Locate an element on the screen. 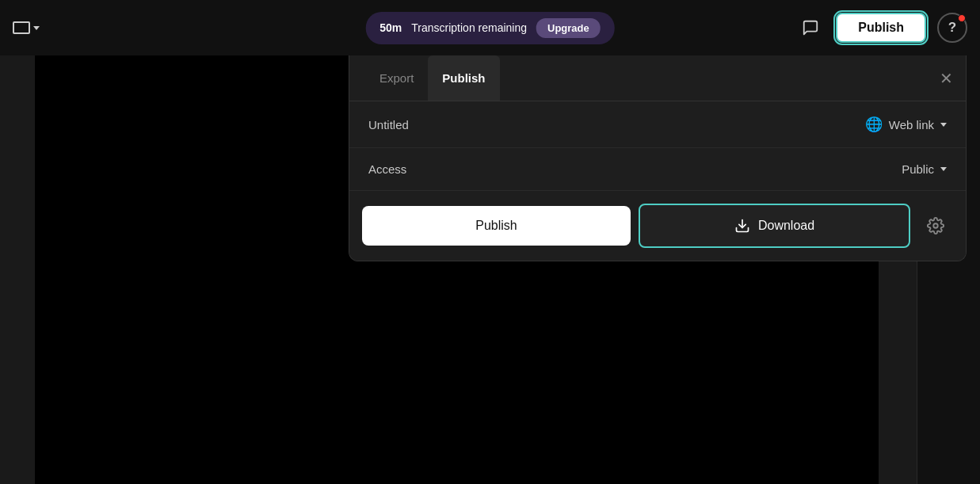  topbar-right: Publish ? is located at coordinates (882, 28).